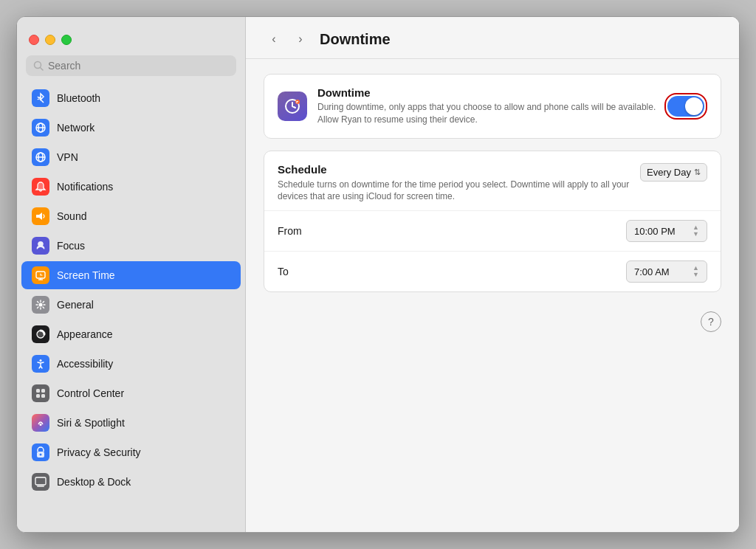  I want to click on downtime-app-icon, so click(292, 106).